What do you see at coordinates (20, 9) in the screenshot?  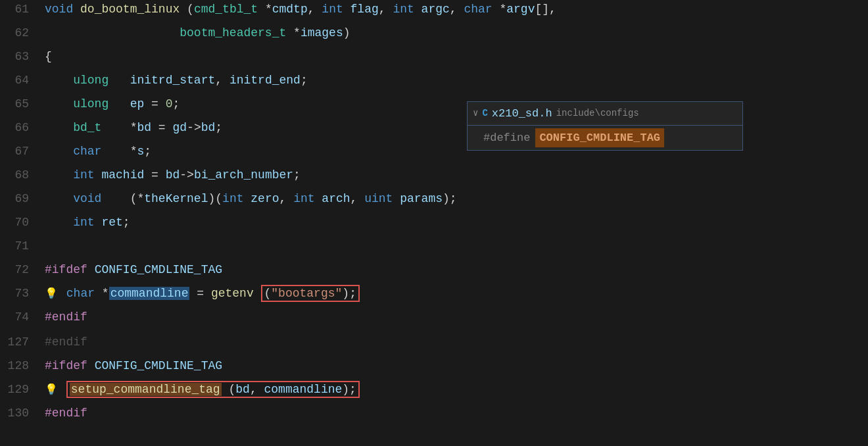 I see `line-number-61: 61` at bounding box center [20, 9].